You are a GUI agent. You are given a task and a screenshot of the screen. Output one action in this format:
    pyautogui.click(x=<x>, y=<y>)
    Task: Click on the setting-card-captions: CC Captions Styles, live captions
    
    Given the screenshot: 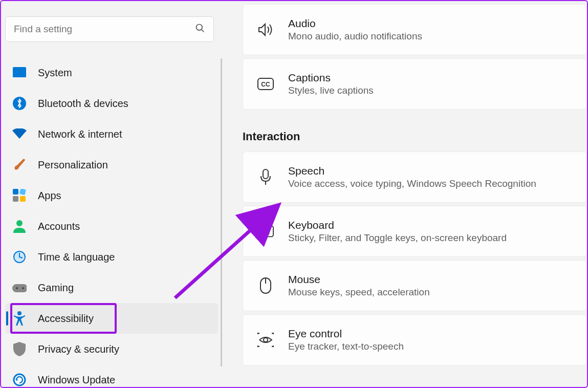 What is the action you would take?
    pyautogui.click(x=415, y=84)
    